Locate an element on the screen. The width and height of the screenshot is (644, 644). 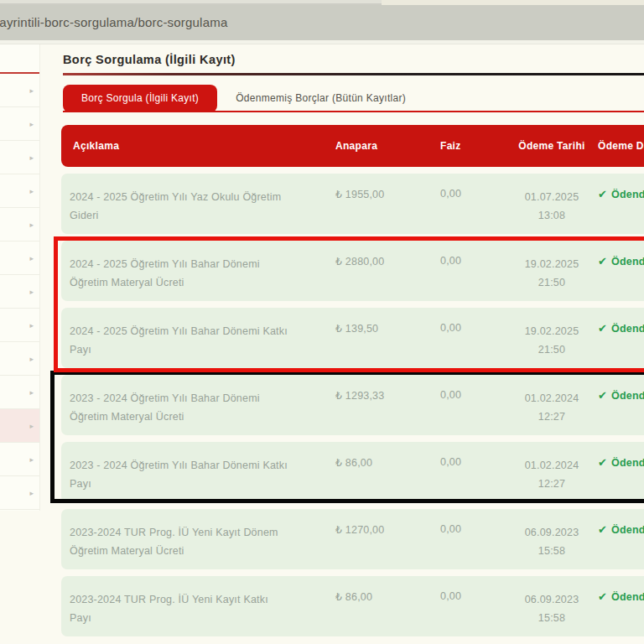
debt-principal: ₺ 139,50 is located at coordinates (387, 338).